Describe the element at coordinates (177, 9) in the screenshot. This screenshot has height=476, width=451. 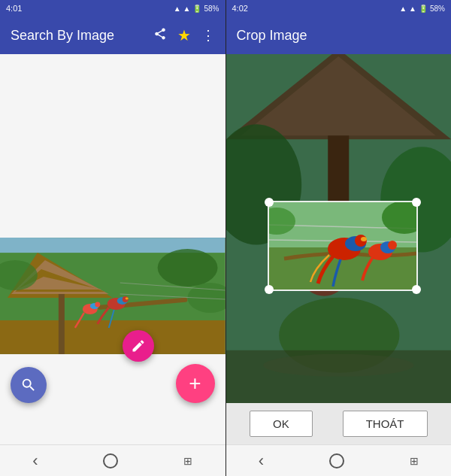
I see `left-signal-icon: ▲` at that location.